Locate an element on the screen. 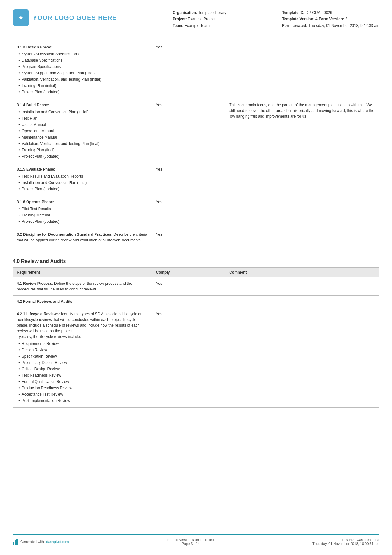 The width and height of the screenshot is (392, 555). cell-title: 3.1.4 Build Phase: is located at coordinates (33, 105).